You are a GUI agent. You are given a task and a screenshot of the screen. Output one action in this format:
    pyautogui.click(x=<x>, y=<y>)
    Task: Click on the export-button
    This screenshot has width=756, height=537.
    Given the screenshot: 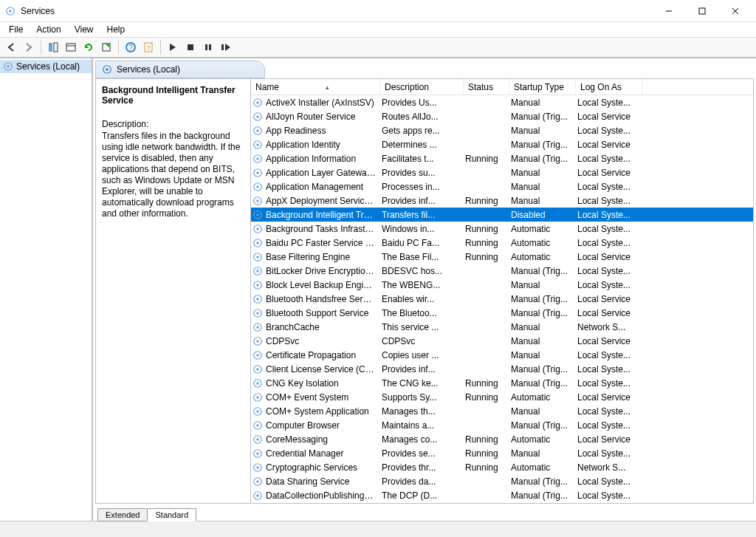 What is the action you would take?
    pyautogui.click(x=106, y=47)
    